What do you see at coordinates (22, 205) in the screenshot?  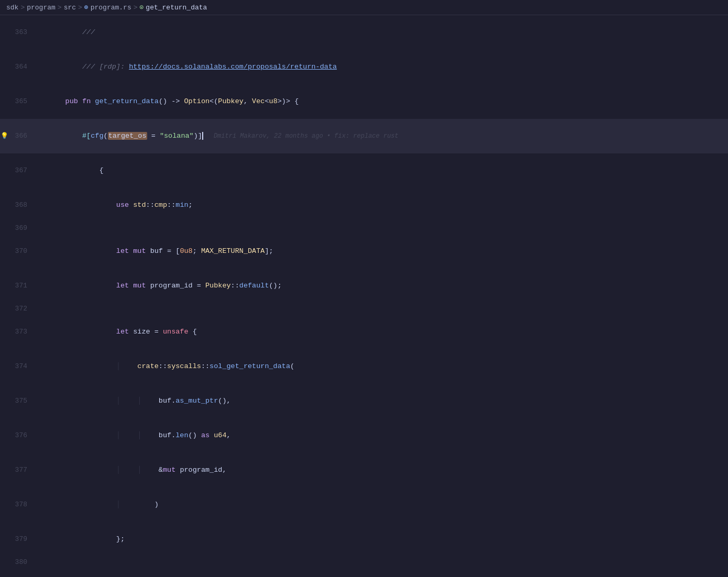 I see `line-number-368: 368` at bounding box center [22, 205].